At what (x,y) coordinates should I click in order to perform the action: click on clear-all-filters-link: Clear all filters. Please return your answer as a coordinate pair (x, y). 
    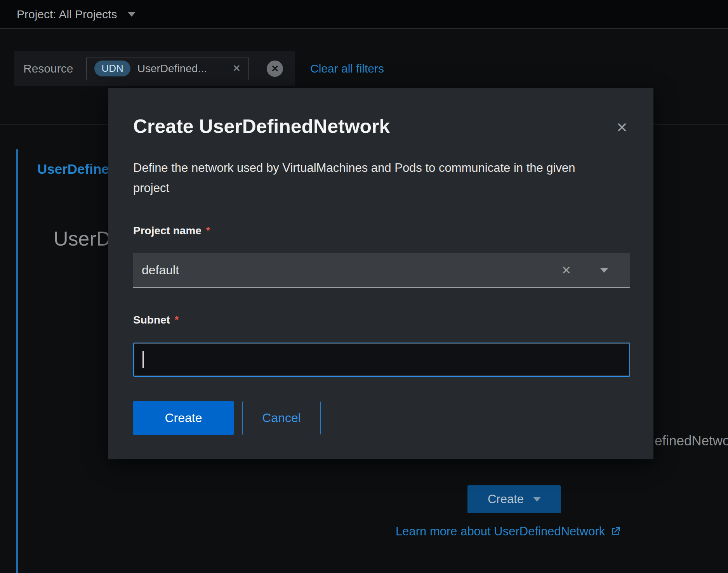
    Looking at the image, I should click on (347, 69).